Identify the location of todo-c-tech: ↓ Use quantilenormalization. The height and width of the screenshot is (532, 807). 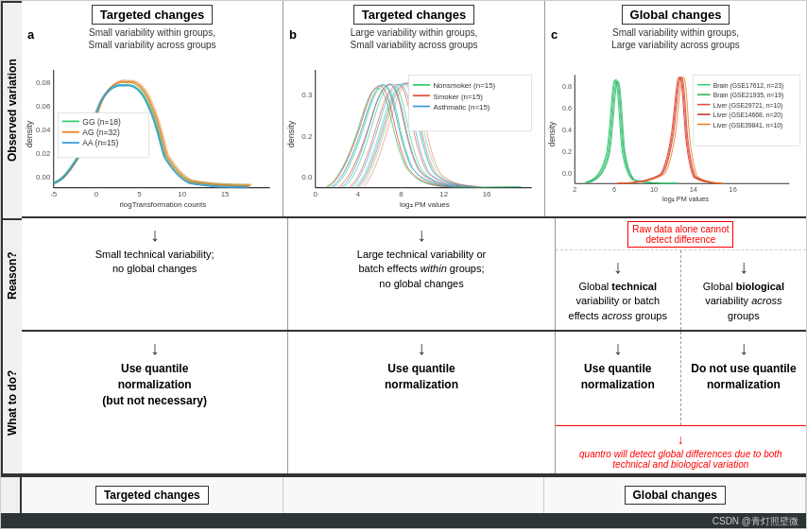
(618, 378).